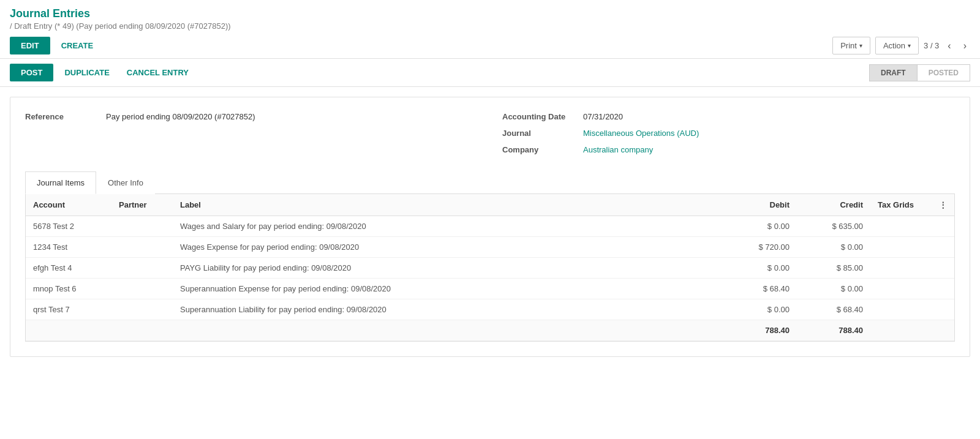 This screenshot has height=439, width=980. What do you see at coordinates (943, 331) in the screenshot?
I see `totals-empty-options` at bounding box center [943, 331].